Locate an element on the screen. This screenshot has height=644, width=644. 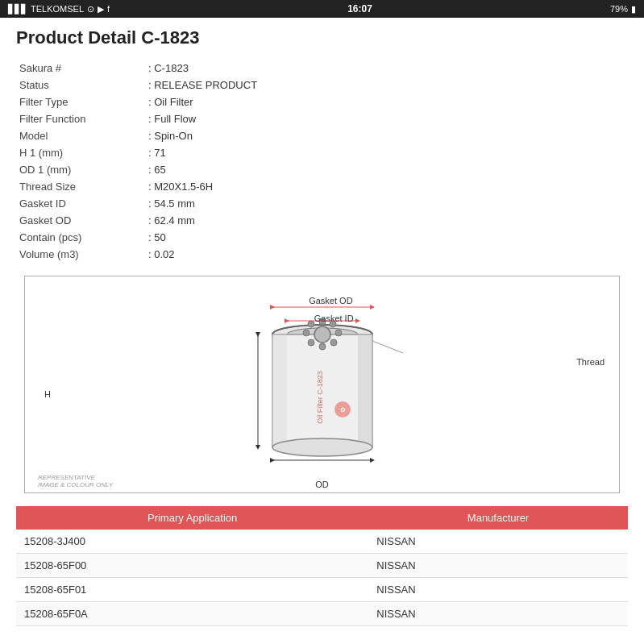
detail-label: Gasket ID is located at coordinates (81, 203).